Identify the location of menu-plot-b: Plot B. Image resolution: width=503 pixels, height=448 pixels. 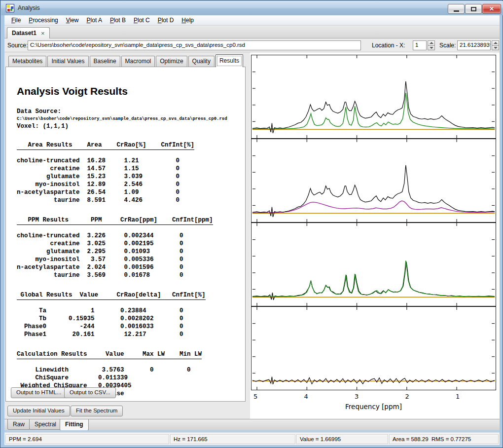
(118, 20).